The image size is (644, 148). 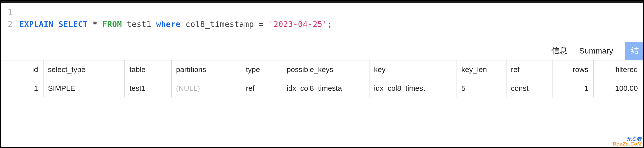 What do you see at coordinates (330, 24) in the screenshot?
I see `semicolon: ;` at bounding box center [330, 24].